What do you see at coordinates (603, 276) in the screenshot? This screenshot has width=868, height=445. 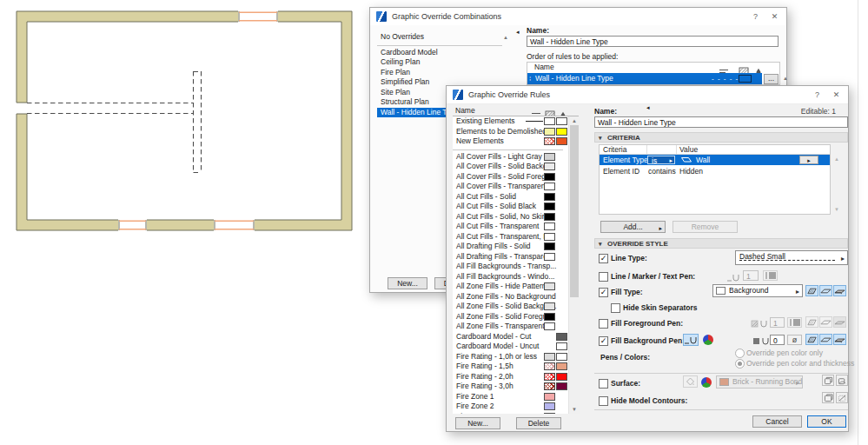 I see `line-pen-checkbox` at bounding box center [603, 276].